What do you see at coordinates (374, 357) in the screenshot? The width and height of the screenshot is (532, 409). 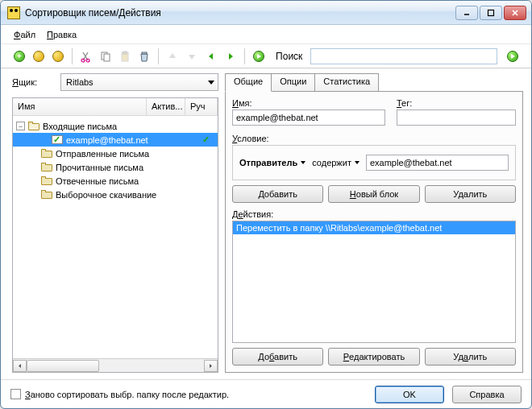 I see `action-edit-button: Редактировать` at bounding box center [374, 357].